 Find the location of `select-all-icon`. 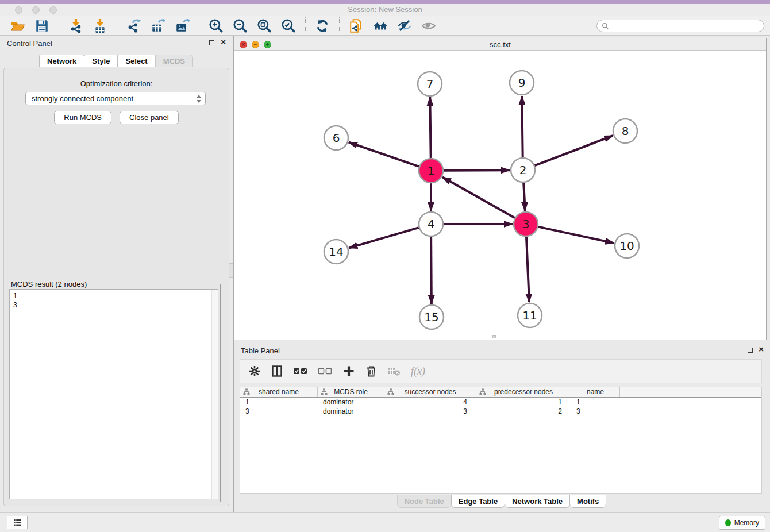

select-all-icon is located at coordinates (301, 371).